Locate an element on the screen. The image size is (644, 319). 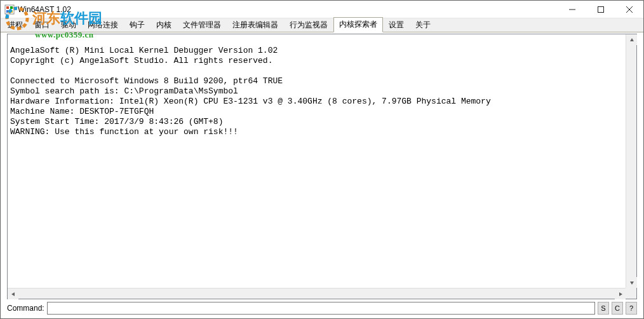
window-titlebar: Win64AST 1.02 is located at coordinates (322, 10).